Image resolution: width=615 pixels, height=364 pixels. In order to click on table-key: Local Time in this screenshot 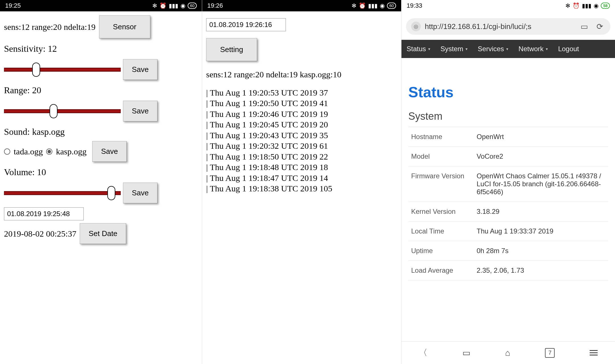, I will do `click(444, 231)`.